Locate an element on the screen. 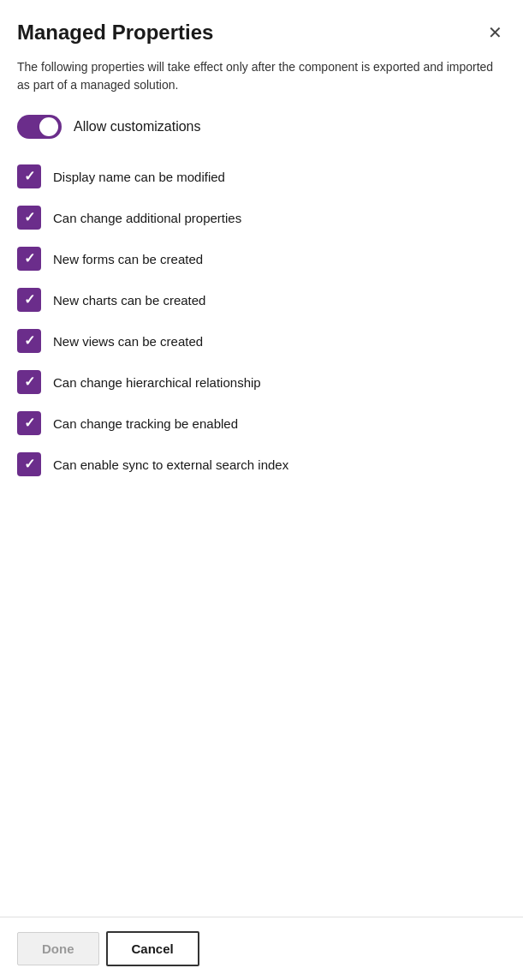  checkbox-row: ✓ Can change tracking be enabled is located at coordinates (262, 423).